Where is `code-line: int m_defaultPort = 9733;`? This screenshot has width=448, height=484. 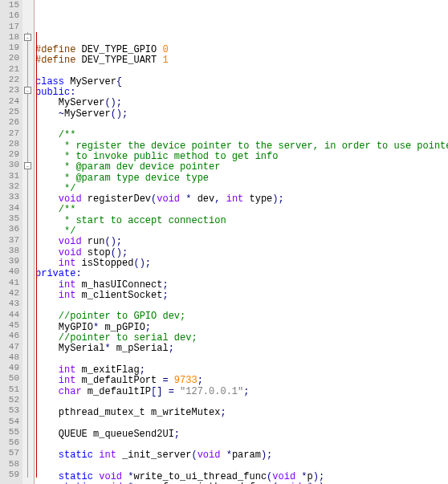 code-line: int m_defaultPort = 9733; is located at coordinates (242, 380).